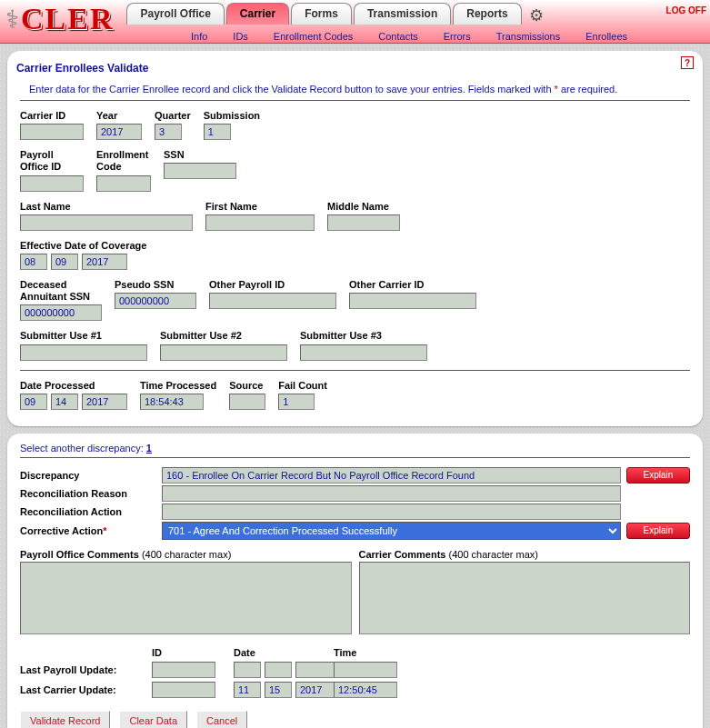 Image resolution: width=710 pixels, height=728 pixels. I want to click on other-payroll-id-field, so click(273, 301).